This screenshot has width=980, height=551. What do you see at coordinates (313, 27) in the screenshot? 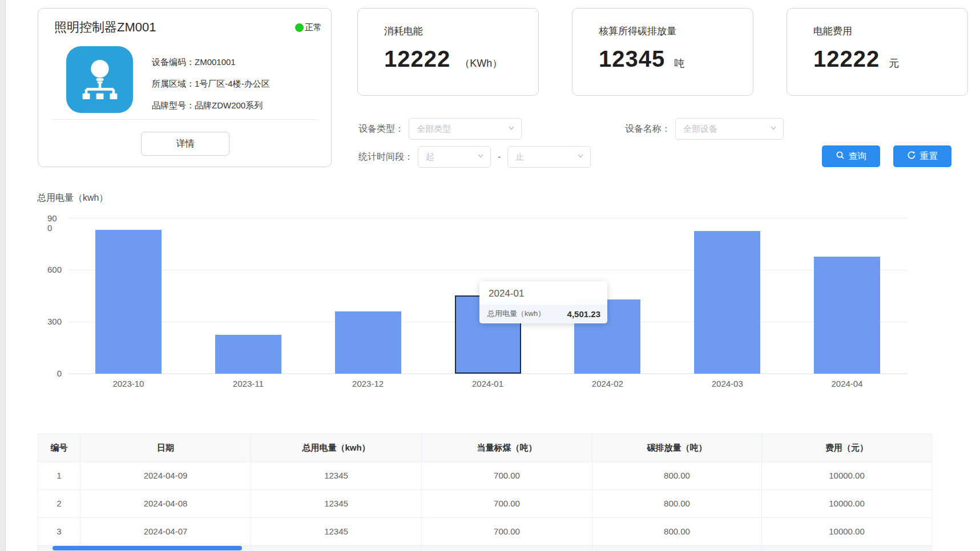
I see `status-label: 正常` at bounding box center [313, 27].